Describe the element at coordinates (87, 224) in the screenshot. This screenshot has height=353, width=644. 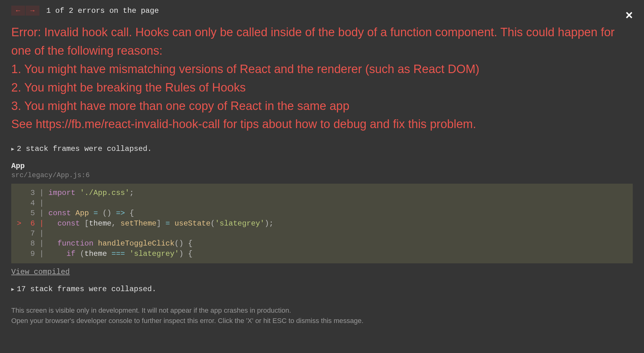
I see `code-token: [` at that location.